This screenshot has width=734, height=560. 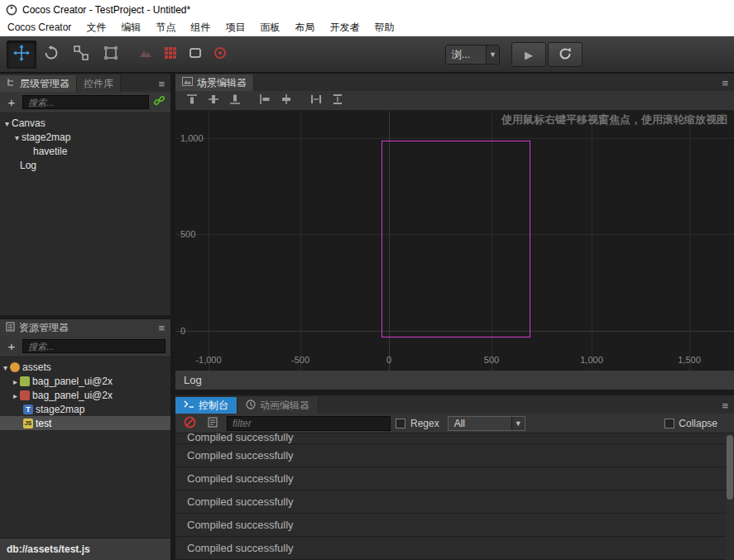 What do you see at coordinates (529, 55) in the screenshot?
I see `play-button: ▶` at bounding box center [529, 55].